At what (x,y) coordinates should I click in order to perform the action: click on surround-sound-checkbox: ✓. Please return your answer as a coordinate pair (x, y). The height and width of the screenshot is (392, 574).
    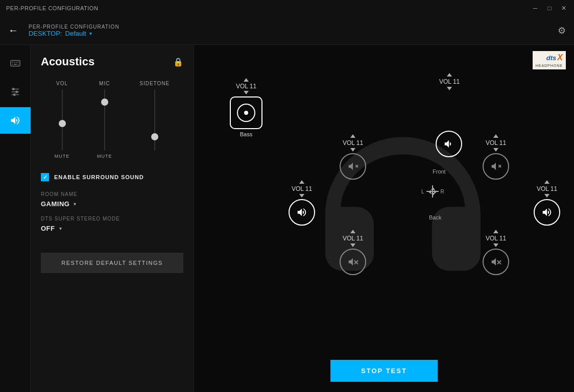
    Looking at the image, I should click on (45, 177).